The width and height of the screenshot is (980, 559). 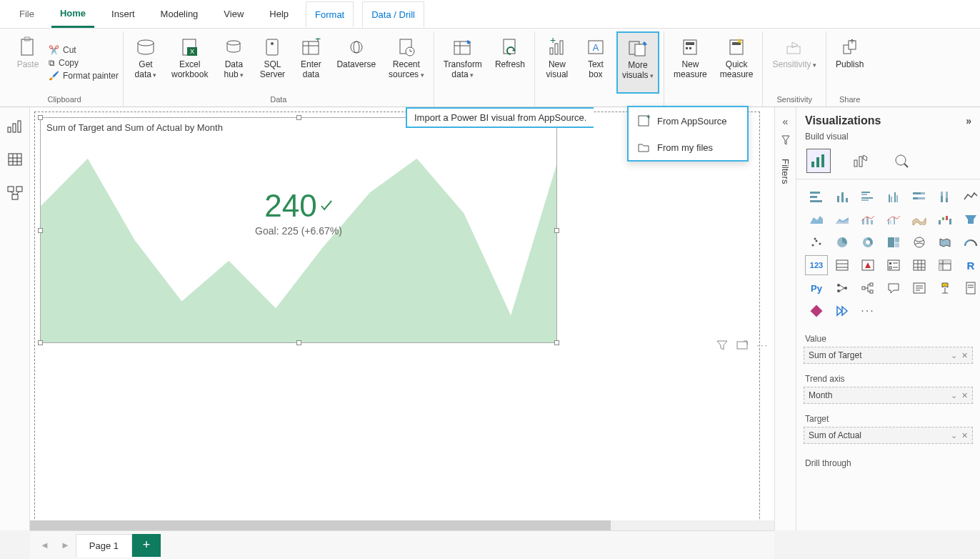 What do you see at coordinates (868, 288) in the screenshot?
I see `decomposition-tree-icon` at bounding box center [868, 288].